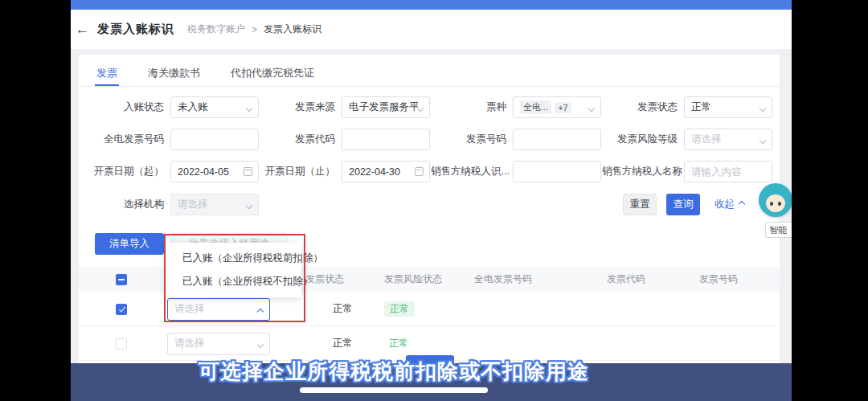 The height and width of the screenshot is (401, 868). Describe the element at coordinates (563, 108) in the screenshot. I see `ticket-type-count-tag: +7` at that location.